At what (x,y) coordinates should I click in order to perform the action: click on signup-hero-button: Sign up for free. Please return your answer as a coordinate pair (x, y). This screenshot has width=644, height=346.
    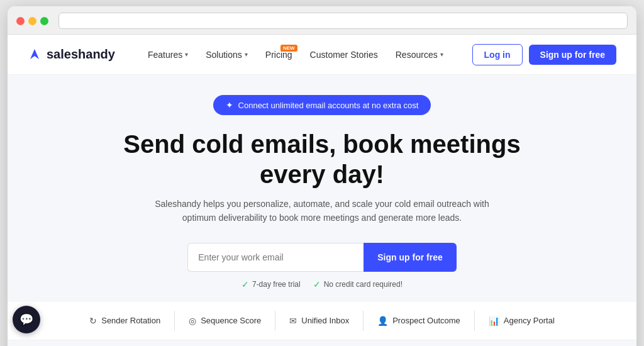
    Looking at the image, I should click on (410, 257).